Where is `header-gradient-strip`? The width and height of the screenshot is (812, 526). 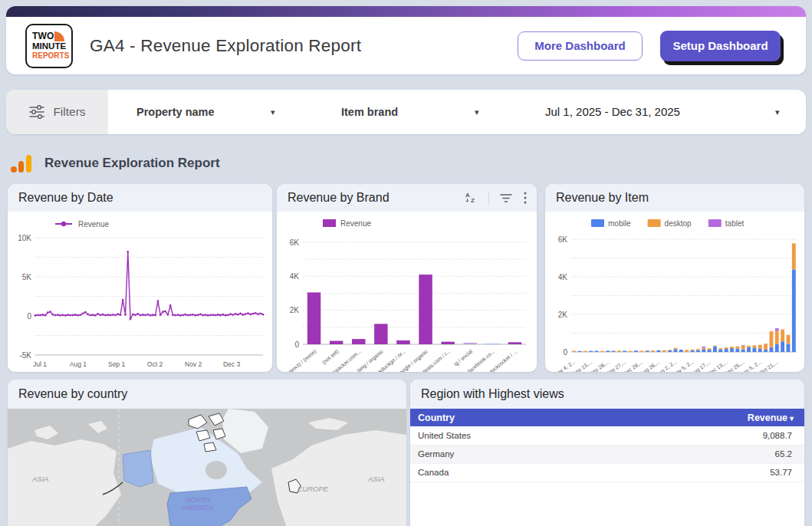 header-gradient-strip is located at coordinates (406, 12).